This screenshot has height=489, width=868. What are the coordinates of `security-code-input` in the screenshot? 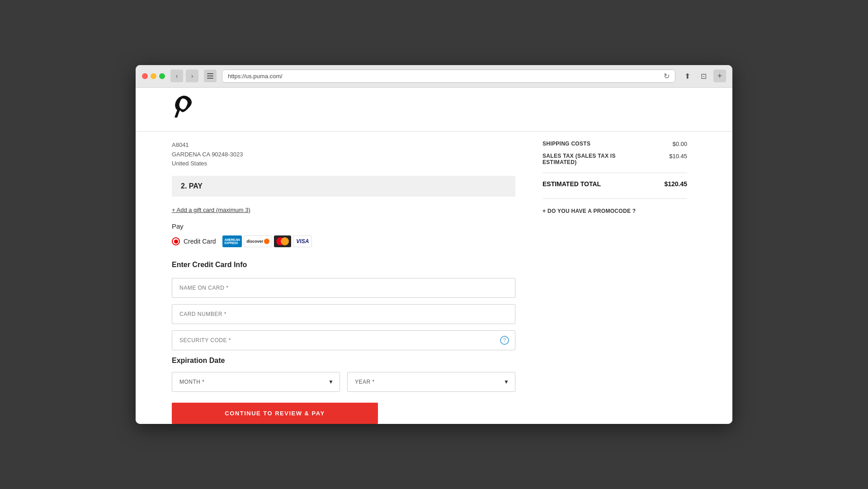 It's located at (344, 340).